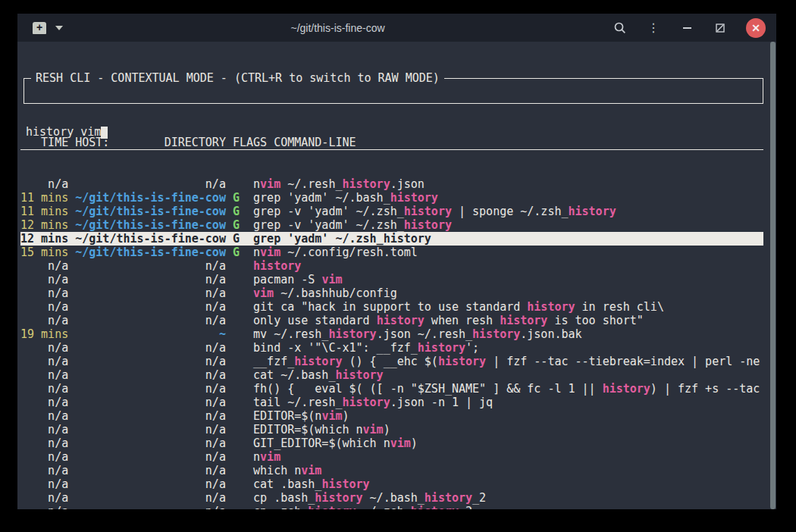 This screenshot has width=796, height=532. Describe the element at coordinates (756, 28) in the screenshot. I see `close-button: ✕` at that location.